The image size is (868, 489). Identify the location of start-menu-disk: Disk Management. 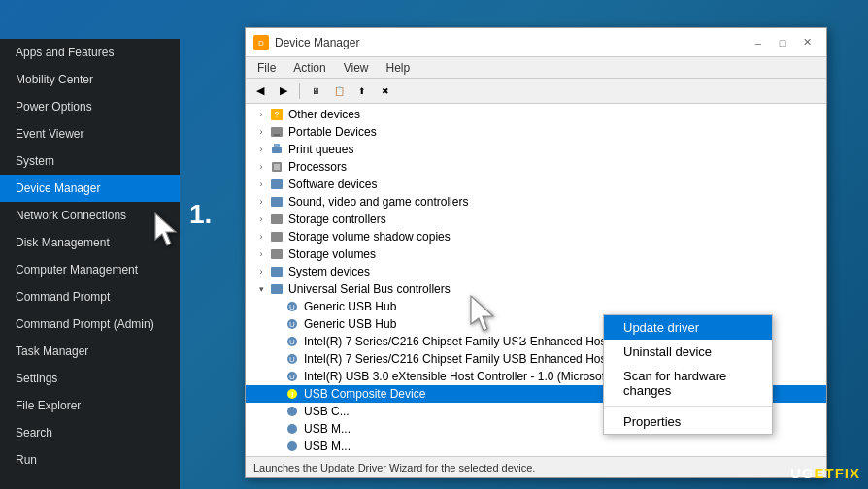
(89, 243).